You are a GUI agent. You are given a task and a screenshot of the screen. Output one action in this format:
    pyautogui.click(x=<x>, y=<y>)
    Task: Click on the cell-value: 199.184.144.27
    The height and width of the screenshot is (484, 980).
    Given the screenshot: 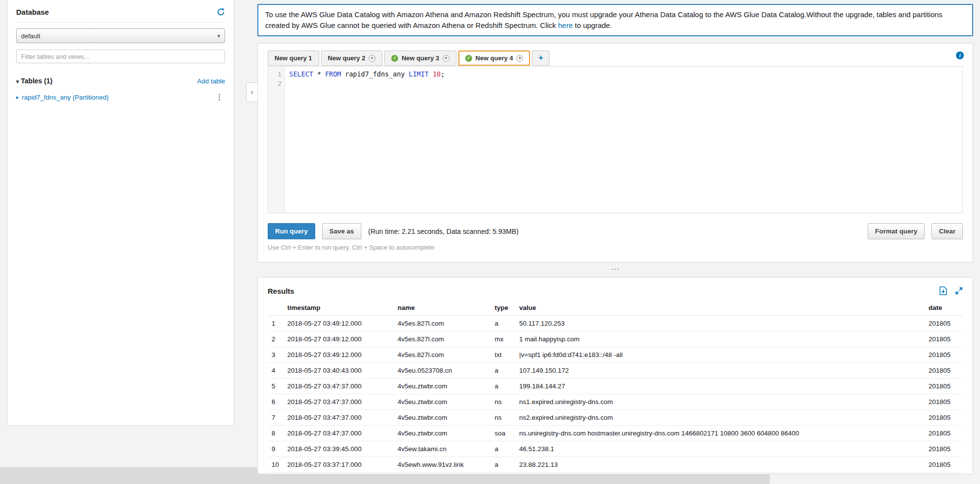 What is the action you would take?
    pyautogui.click(x=720, y=386)
    